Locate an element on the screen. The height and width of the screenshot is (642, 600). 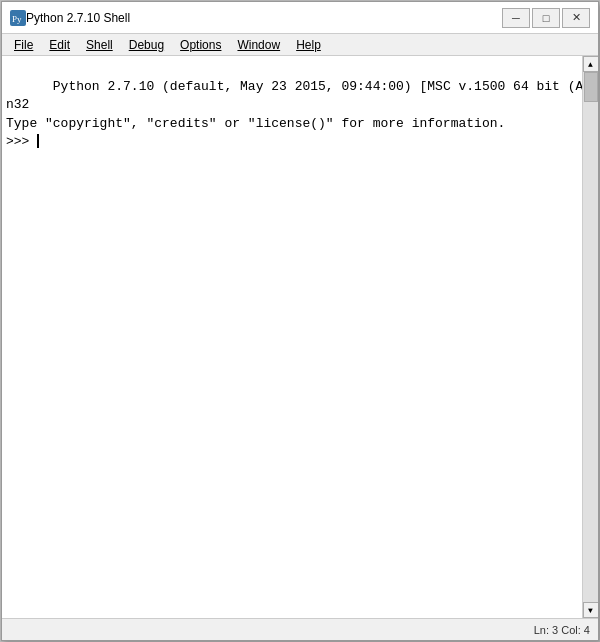
svg-text: Py is located at coordinates (17, 19).